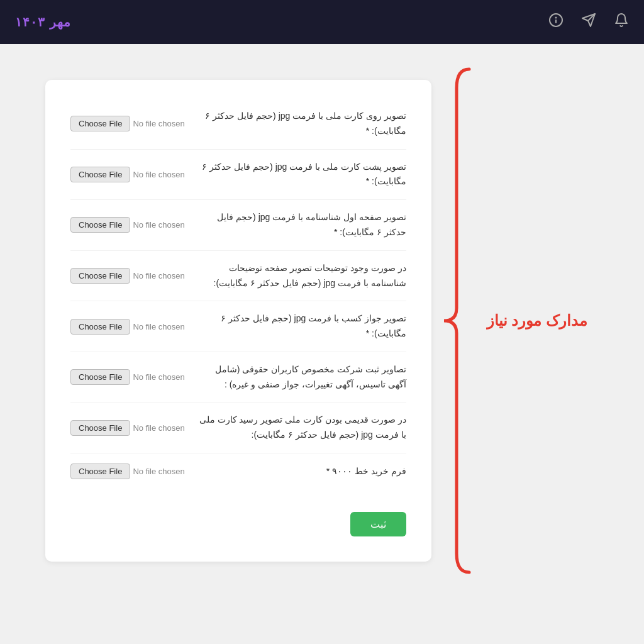 Image resolution: width=644 pixels, height=644 pixels. Describe the element at coordinates (301, 175) in the screenshot. I see `row-label: تصویر پشت کارت ملی با فرمت jpg (حجم فایل…` at that location.